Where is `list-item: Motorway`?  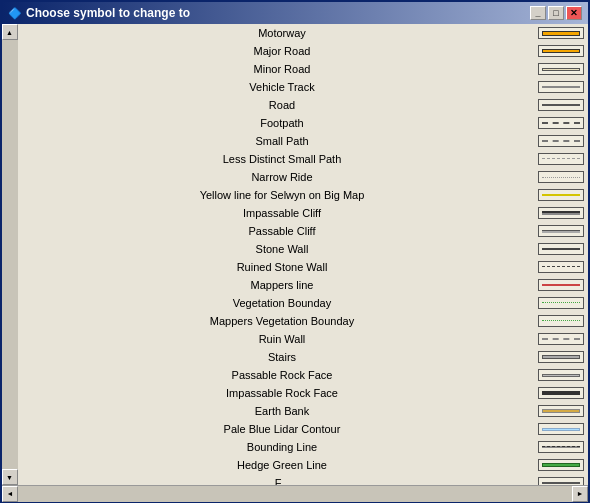 list-item: Motorway is located at coordinates (303, 33).